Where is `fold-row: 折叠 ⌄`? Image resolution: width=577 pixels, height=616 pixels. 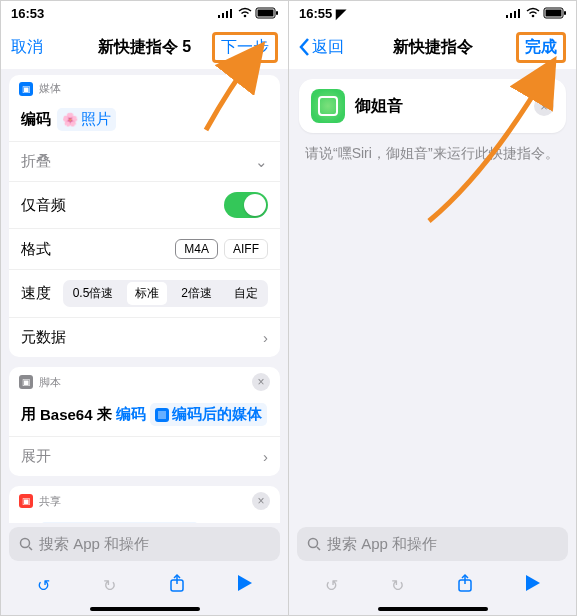 fold-row: 折叠 ⌄ is located at coordinates (144, 161).